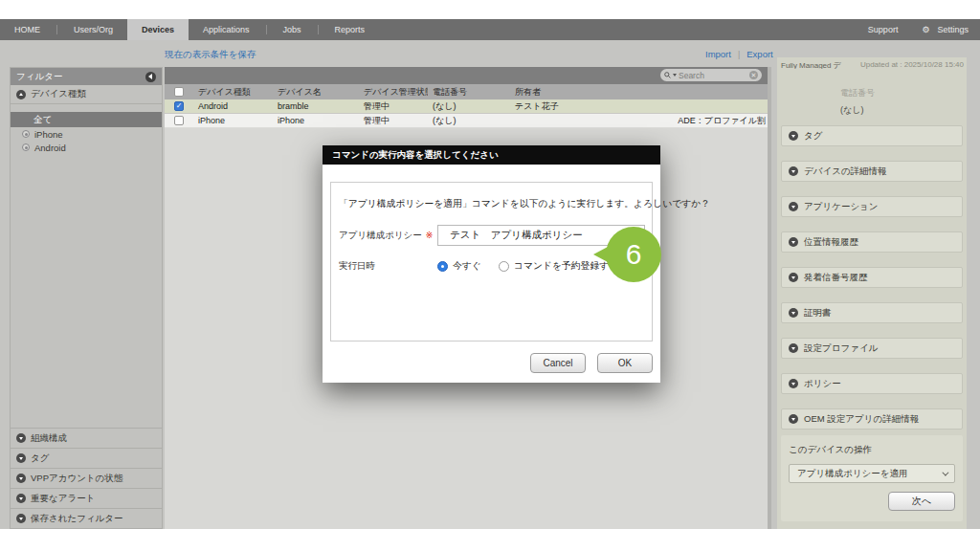 The width and height of the screenshot is (980, 551). I want to click on filter-section-vpp-account: VPPアカウントの状態, so click(86, 478).